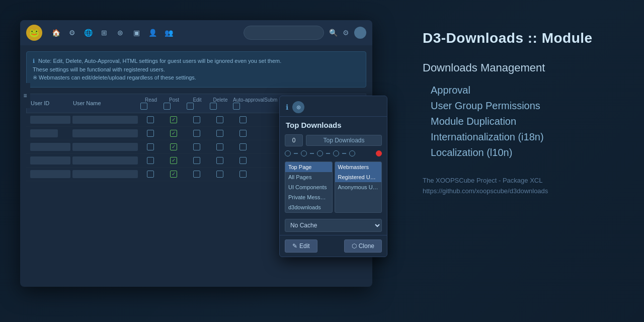 This screenshot has width=644, height=322. Describe the element at coordinates (363, 246) in the screenshot. I see `clone-button: ⬡ Clone` at that location.